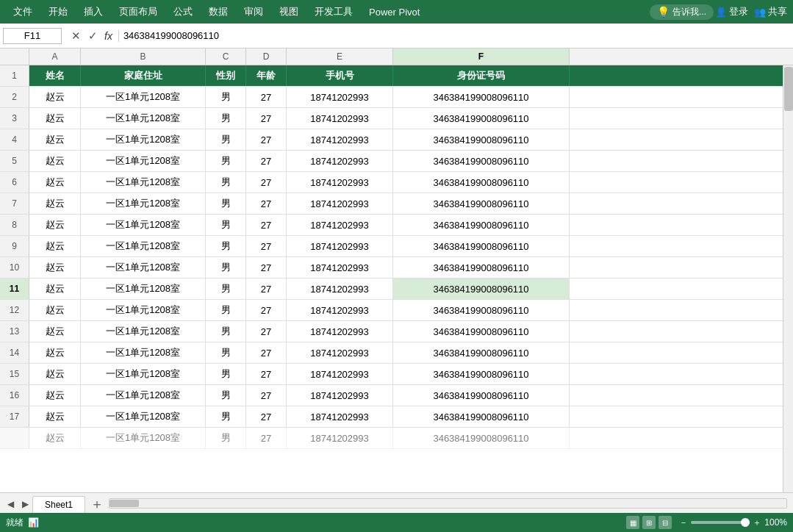  What do you see at coordinates (97, 504) in the screenshot?
I see `add-sheet-button: ＋` at bounding box center [97, 504].